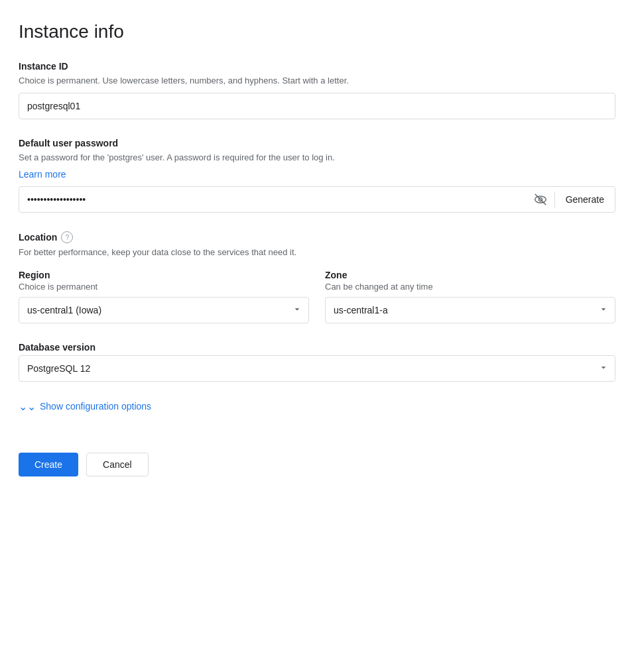 The width and height of the screenshot is (634, 672). Describe the element at coordinates (67, 237) in the screenshot. I see `location-help-icon: ?` at that location.